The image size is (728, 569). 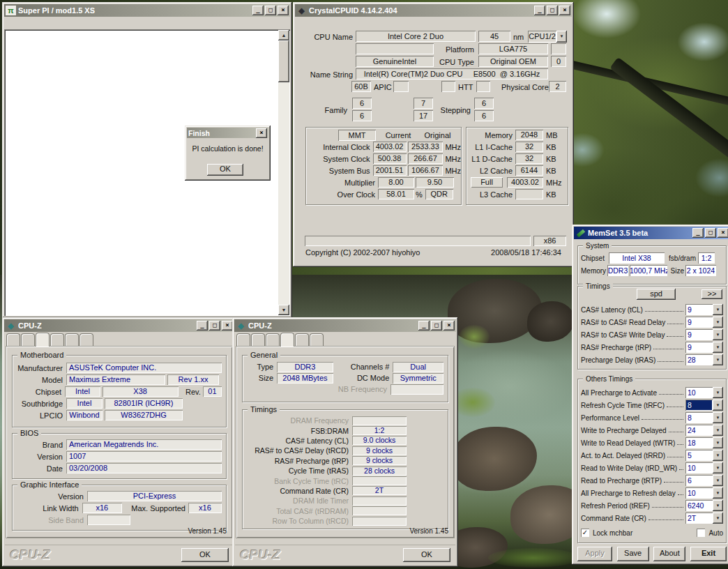 I want to click on mmt-button: MMT, so click(x=357, y=135).